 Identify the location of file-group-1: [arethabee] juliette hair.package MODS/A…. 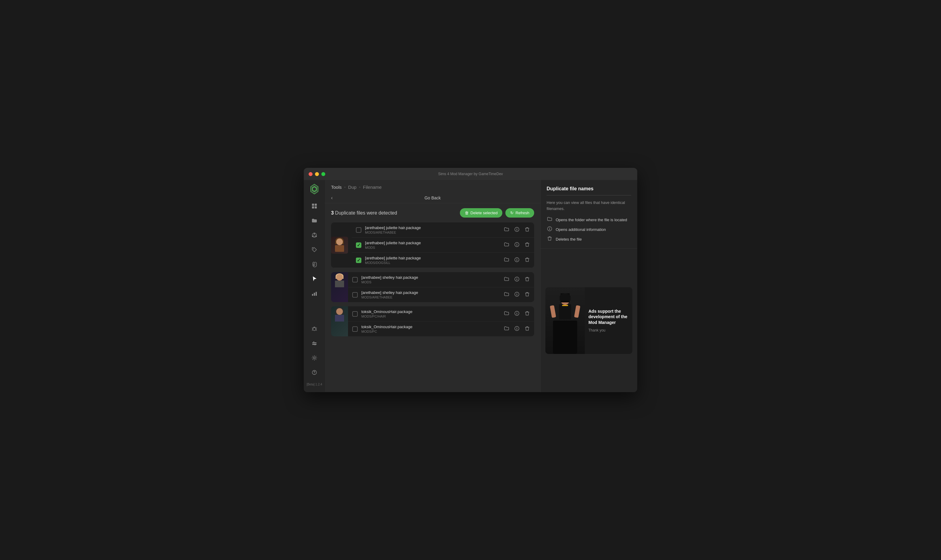
(433, 245).